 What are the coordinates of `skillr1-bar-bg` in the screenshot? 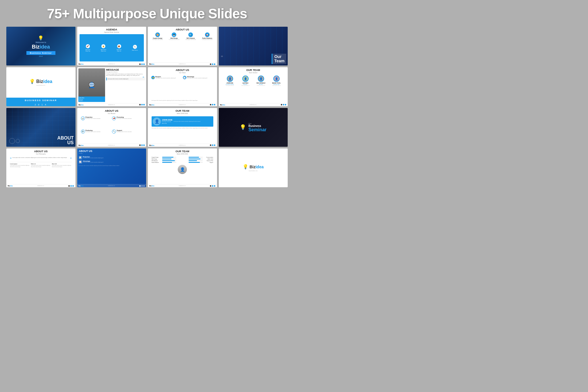 It's located at (196, 157).